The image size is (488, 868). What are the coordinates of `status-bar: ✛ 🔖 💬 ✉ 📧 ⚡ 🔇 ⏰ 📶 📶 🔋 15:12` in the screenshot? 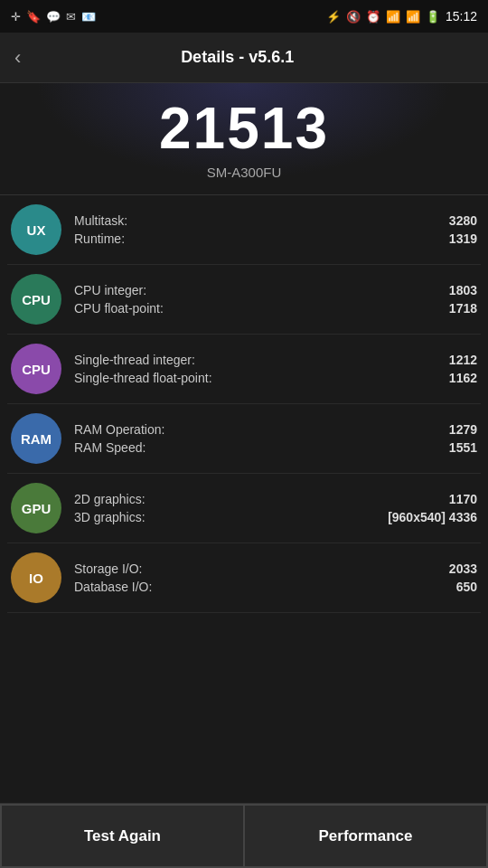 It's located at (244, 16).